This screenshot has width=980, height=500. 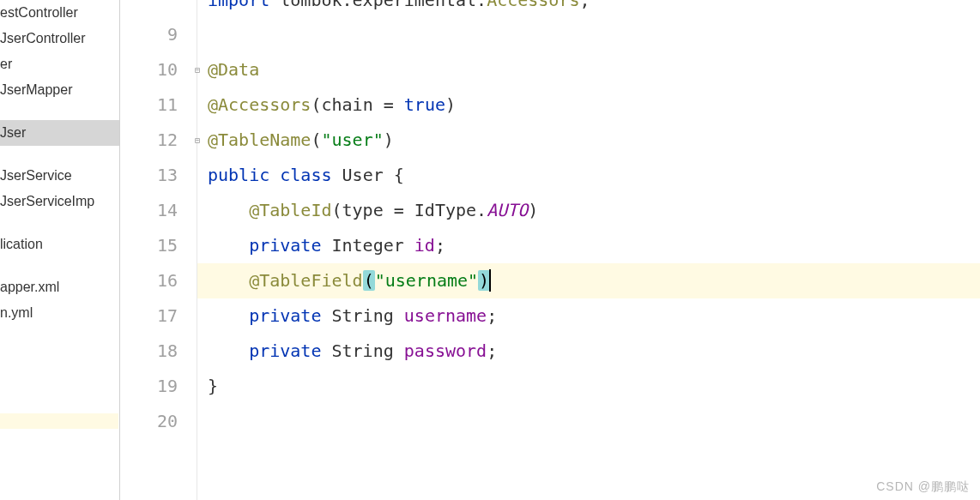 What do you see at coordinates (167, 69) in the screenshot?
I see `line-number: 10` at bounding box center [167, 69].